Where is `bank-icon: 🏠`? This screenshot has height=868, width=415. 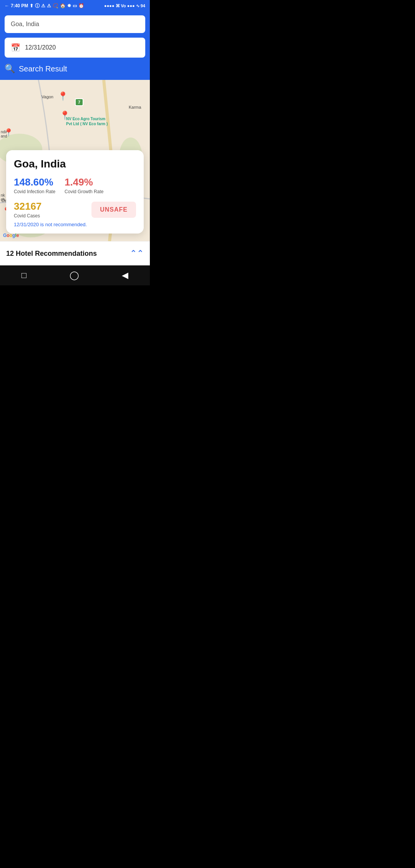
bank-icon: 🏠 is located at coordinates (63, 6).